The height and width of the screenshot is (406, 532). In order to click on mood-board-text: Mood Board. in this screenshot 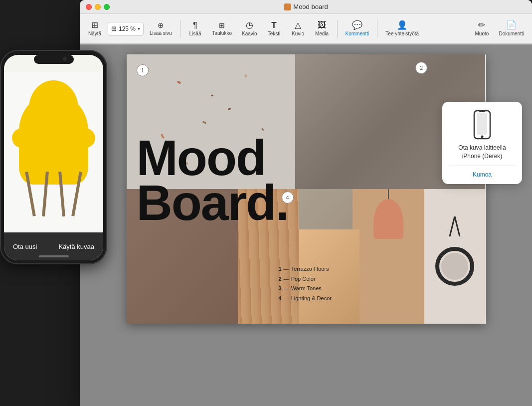, I will do `click(243, 180)`.